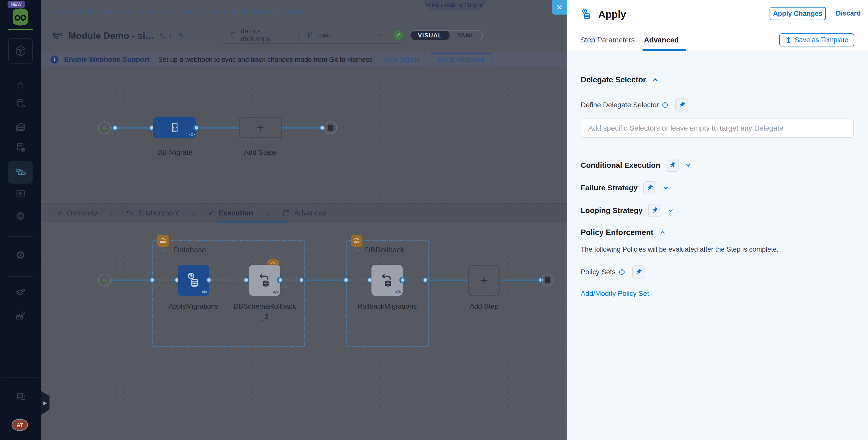  What do you see at coordinates (20, 276) in the screenshot?
I see `nav-divider` at bounding box center [20, 276].